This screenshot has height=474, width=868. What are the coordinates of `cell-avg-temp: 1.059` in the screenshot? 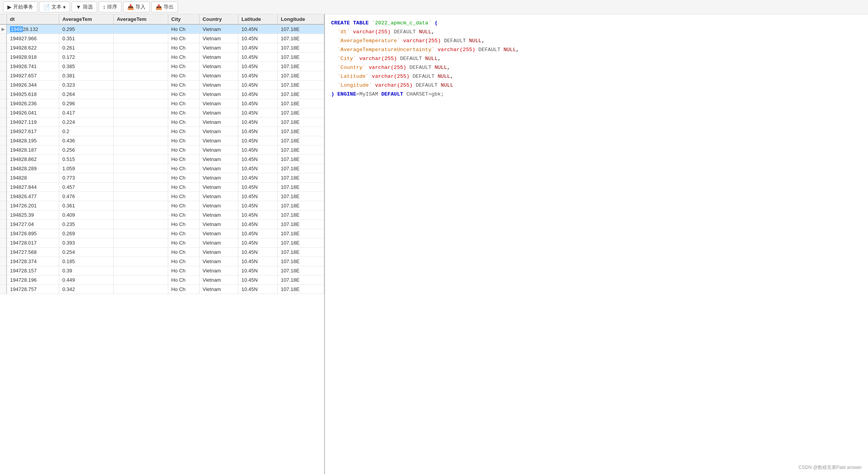 It's located at (87, 169).